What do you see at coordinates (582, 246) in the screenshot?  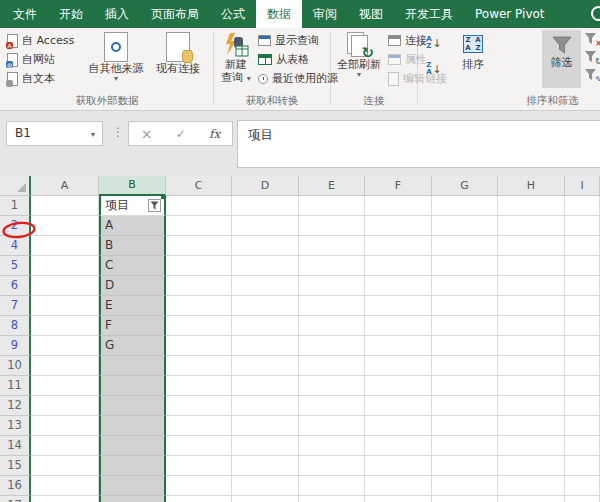 I see `cell-I4` at bounding box center [582, 246].